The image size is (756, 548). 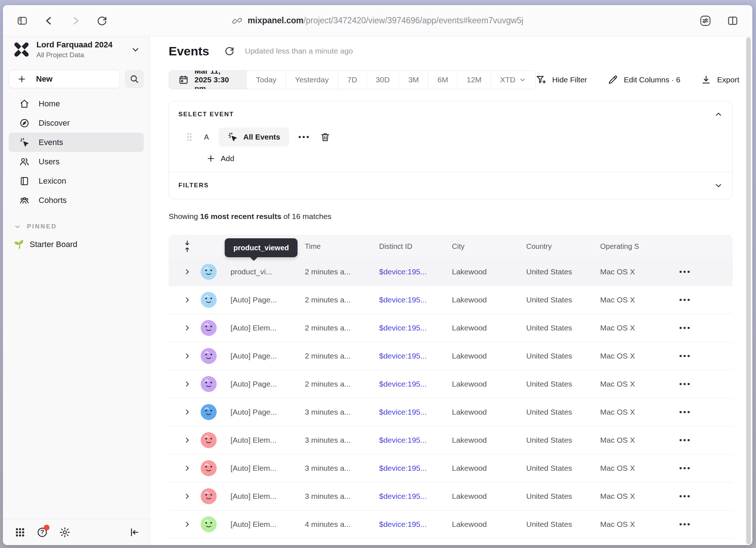 I want to click on users-icon, so click(x=24, y=162).